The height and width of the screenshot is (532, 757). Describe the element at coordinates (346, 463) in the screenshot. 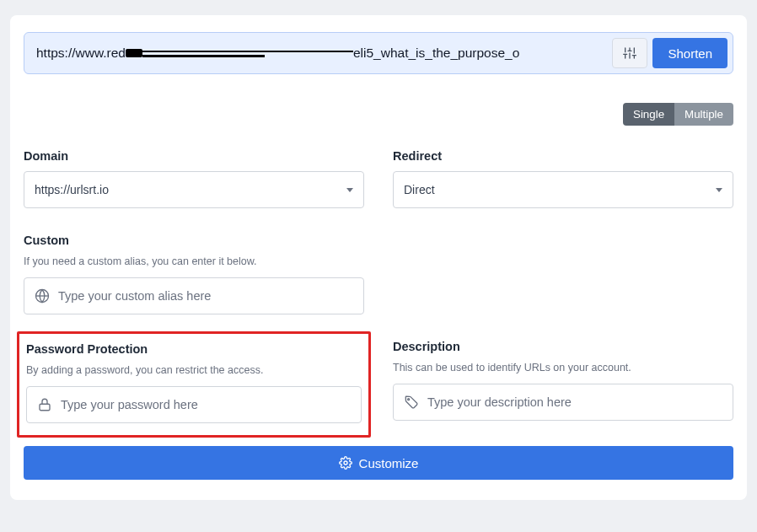

I see `gear-icon` at that location.